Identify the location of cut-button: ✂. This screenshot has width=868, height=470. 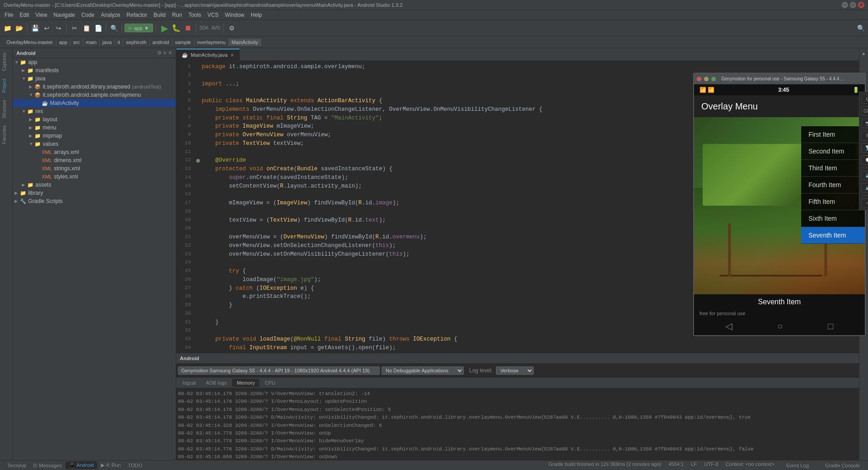
(74, 28).